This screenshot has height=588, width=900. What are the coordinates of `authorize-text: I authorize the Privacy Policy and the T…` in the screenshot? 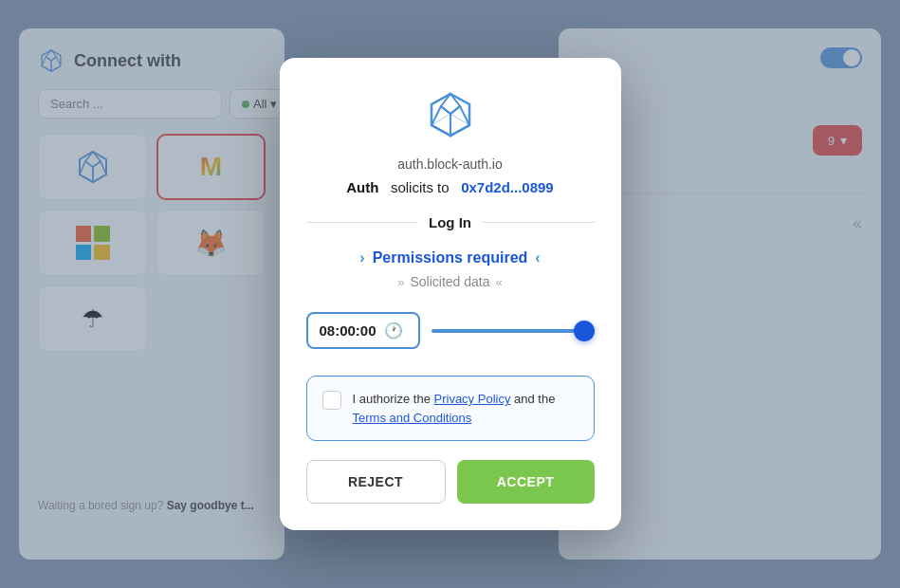 It's located at (454, 408).